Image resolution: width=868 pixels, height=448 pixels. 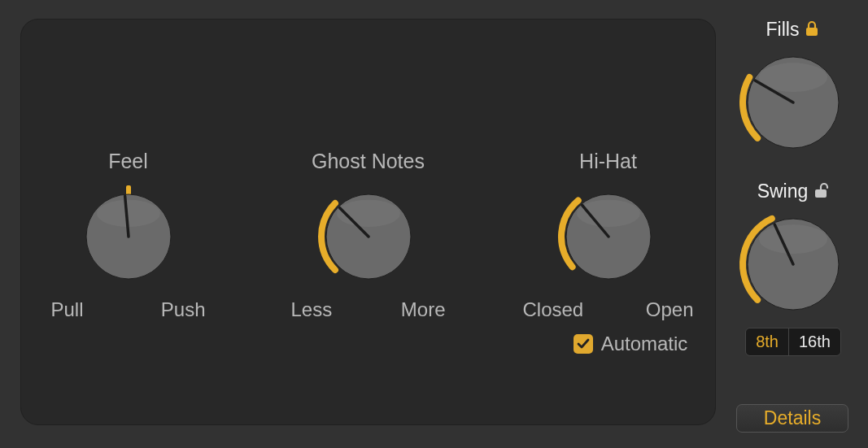 What do you see at coordinates (583, 344) in the screenshot?
I see `hihat-automatic-checkbox` at bounding box center [583, 344].